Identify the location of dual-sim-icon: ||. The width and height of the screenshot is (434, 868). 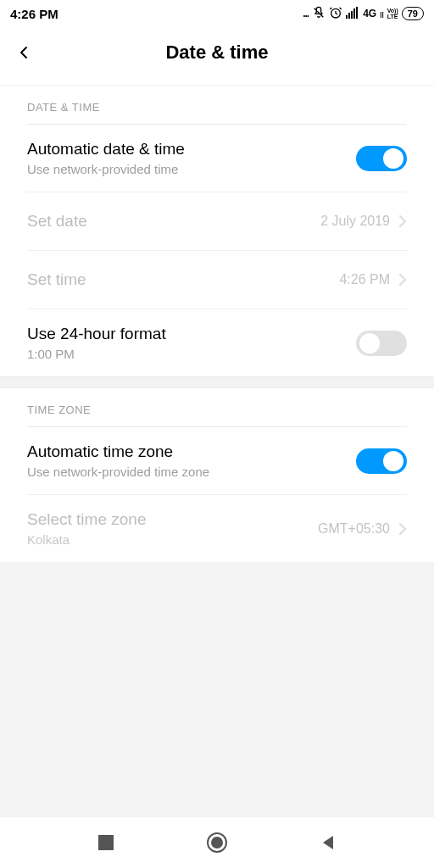
(381, 14).